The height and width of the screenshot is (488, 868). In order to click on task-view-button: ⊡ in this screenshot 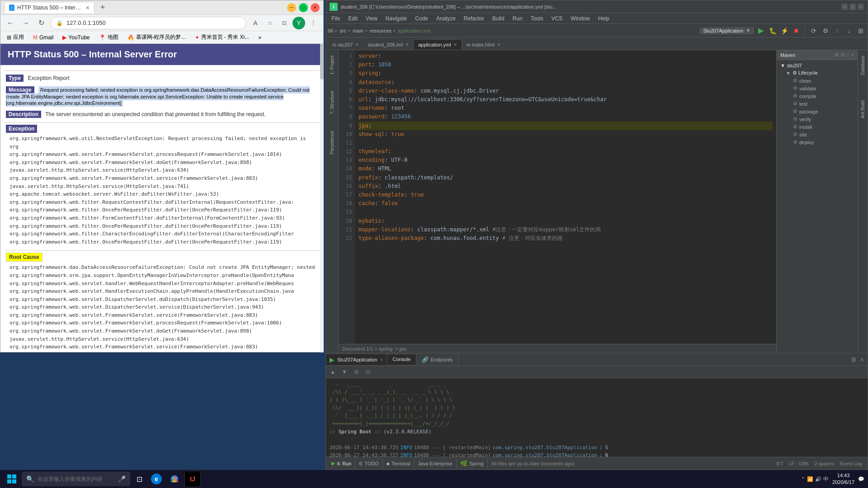, I will do `click(139, 479)`.